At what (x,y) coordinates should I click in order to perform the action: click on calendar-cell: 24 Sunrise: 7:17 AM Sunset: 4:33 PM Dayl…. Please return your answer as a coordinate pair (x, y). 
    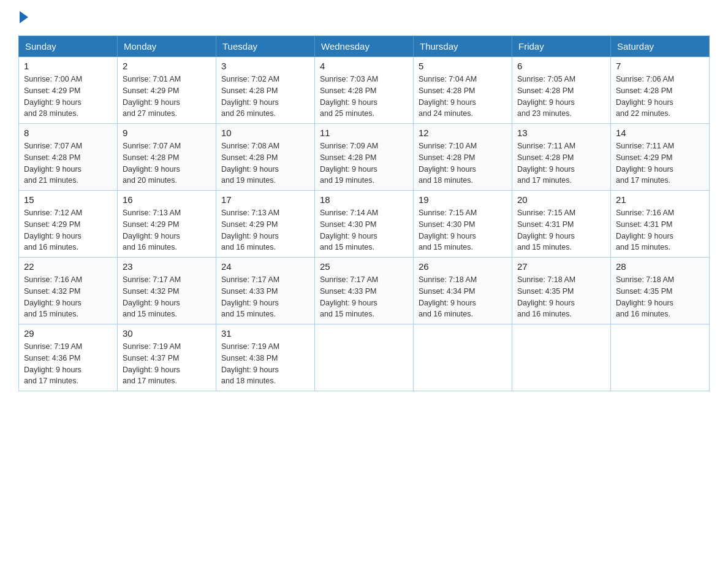
    Looking at the image, I should click on (266, 291).